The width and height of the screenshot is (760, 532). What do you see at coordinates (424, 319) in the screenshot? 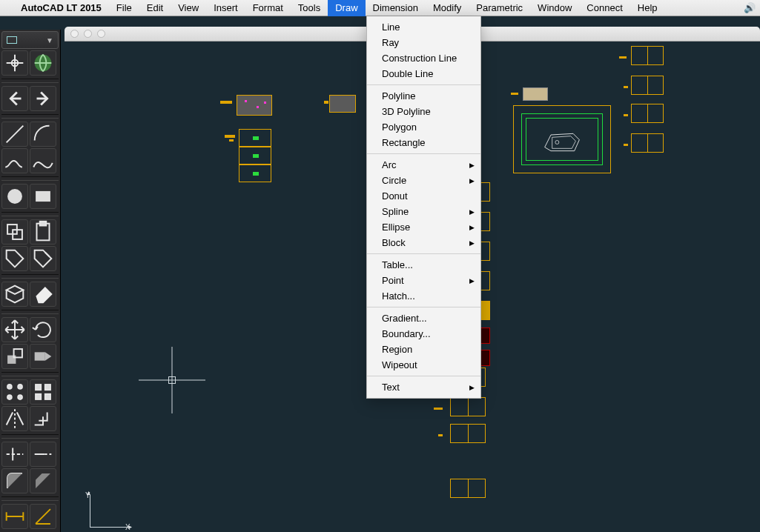
I see `dd-gradient: Gradient...` at bounding box center [424, 319].